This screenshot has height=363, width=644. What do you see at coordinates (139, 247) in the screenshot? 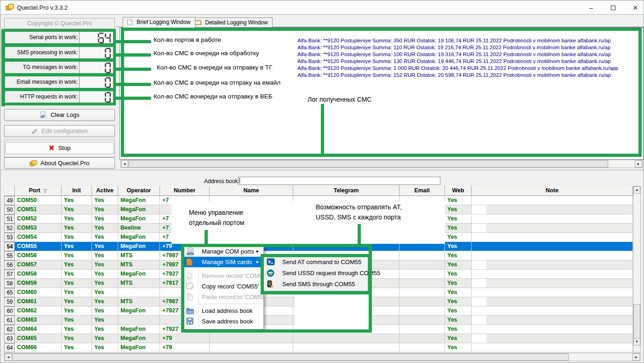
I see `cell-operator: MegaFon` at bounding box center [139, 247].